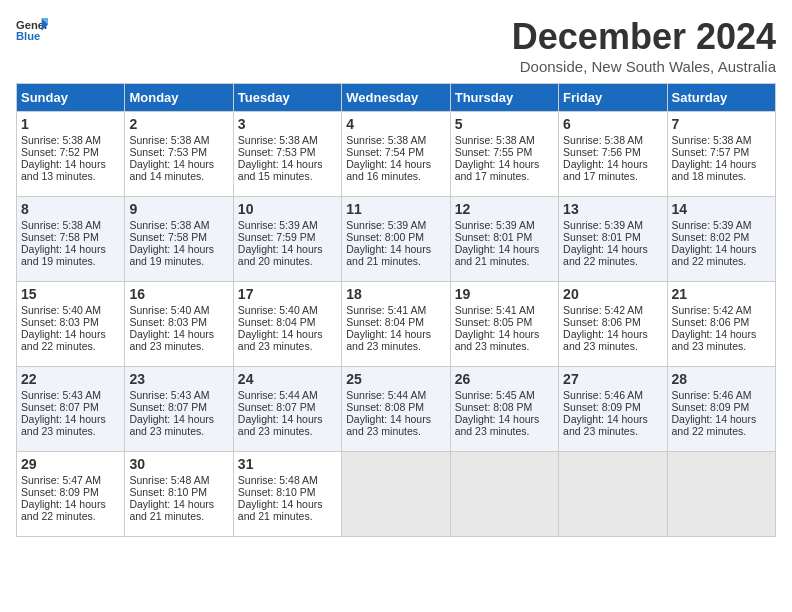 Image resolution: width=792 pixels, height=612 pixels. I want to click on day-number: 14, so click(722, 209).